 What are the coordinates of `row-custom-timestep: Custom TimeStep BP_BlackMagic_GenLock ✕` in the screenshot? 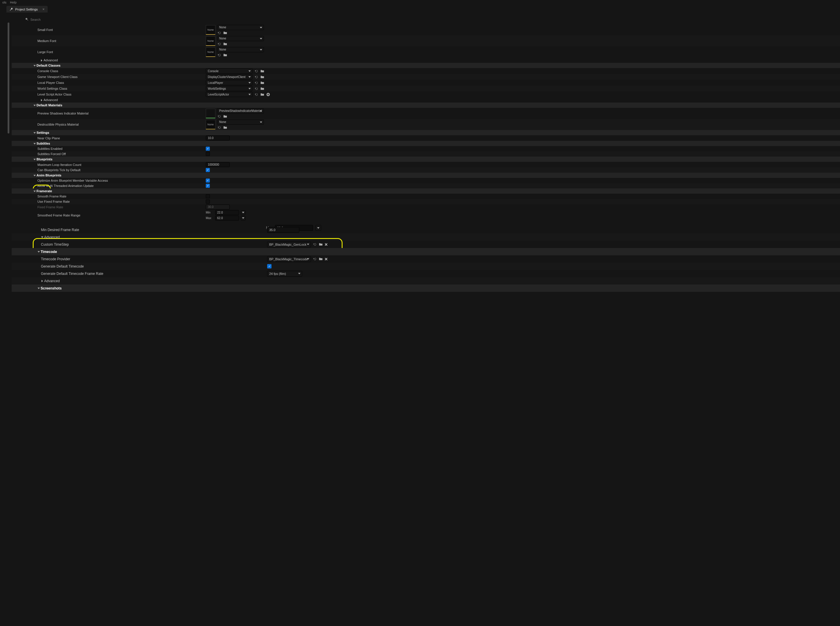 It's located at (426, 244).